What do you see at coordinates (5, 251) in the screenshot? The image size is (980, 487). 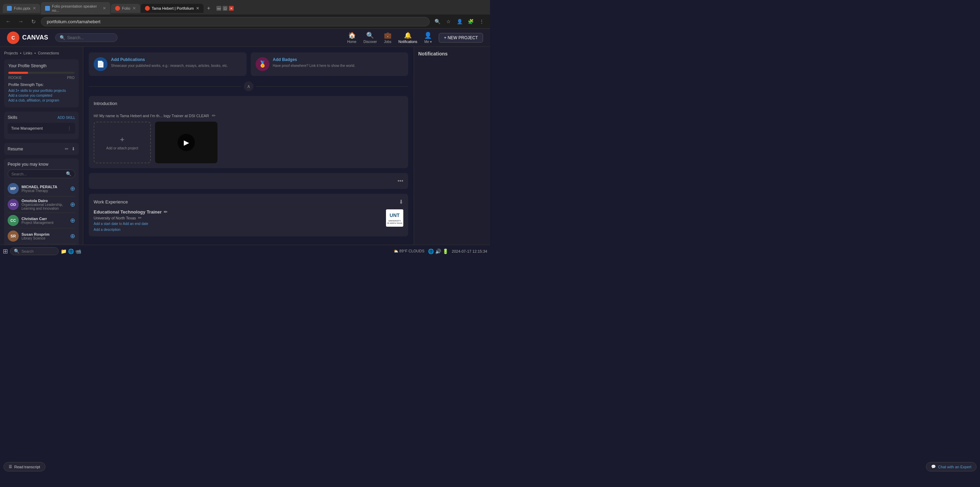 I see `start-button: ⊞` at bounding box center [5, 251].